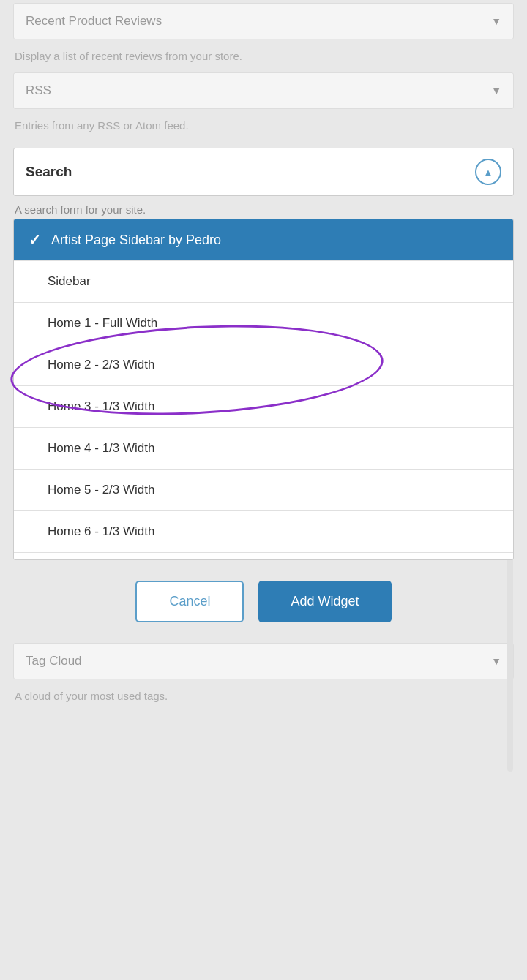  Describe the element at coordinates (325, 601) in the screenshot. I see `add-widget-button: Add Widget` at that location.